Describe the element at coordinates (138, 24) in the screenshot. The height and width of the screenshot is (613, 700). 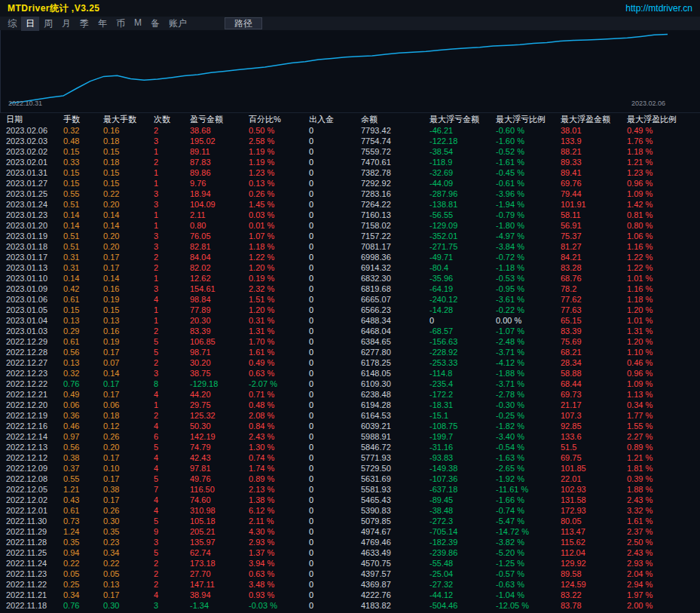
I see `menu-item-M: M` at that location.